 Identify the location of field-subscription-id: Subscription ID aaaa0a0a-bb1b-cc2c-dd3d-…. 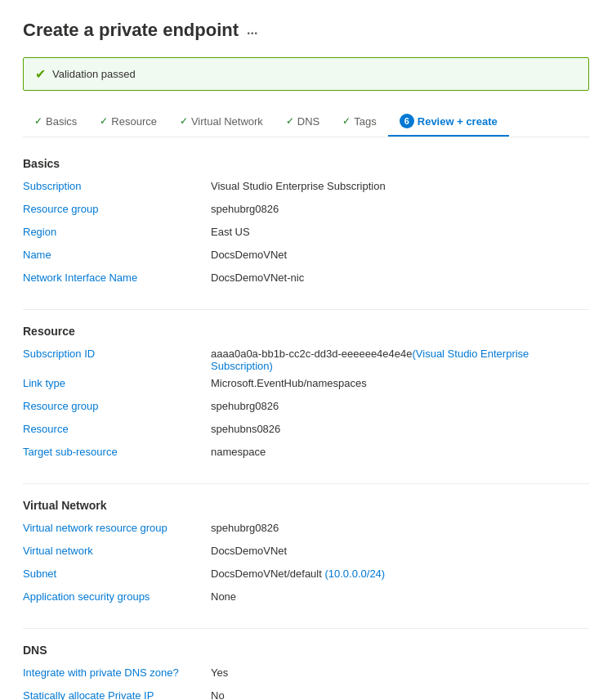
(306, 360).